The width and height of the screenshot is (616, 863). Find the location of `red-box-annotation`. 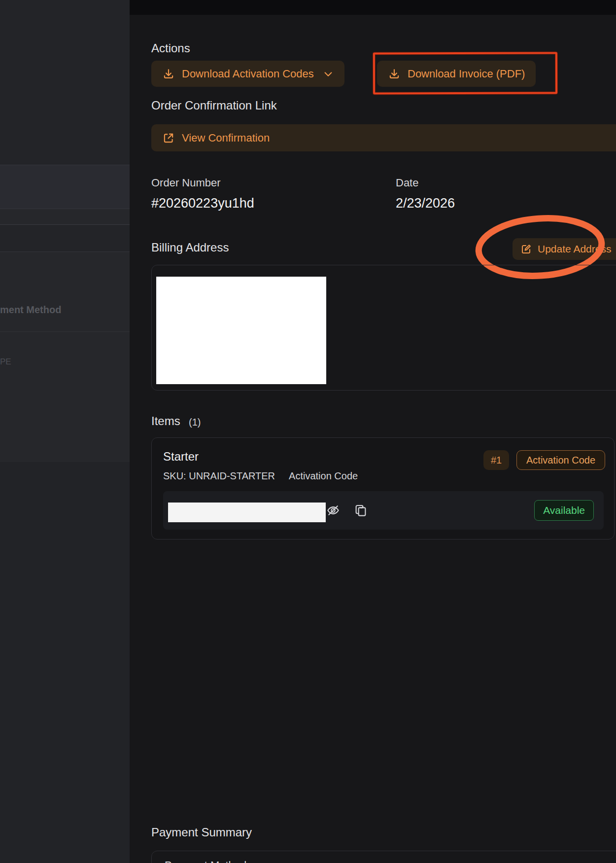

red-box-annotation is located at coordinates (465, 73).